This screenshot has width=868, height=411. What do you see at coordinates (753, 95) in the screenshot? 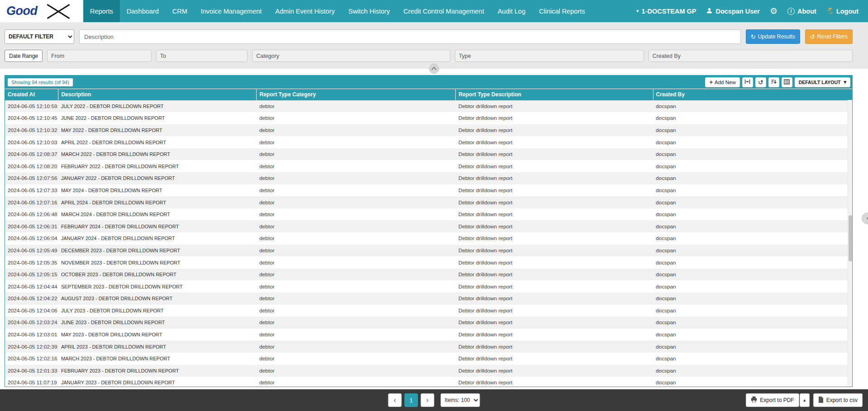
I see `col-header-created-by: Created By` at bounding box center [753, 95].